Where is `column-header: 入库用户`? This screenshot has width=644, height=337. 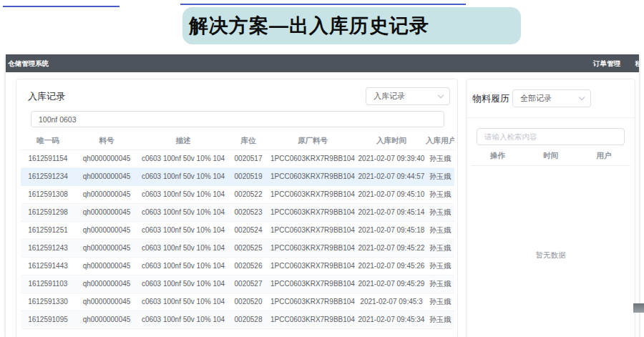 column-header: 入库用户 is located at coordinates (440, 141).